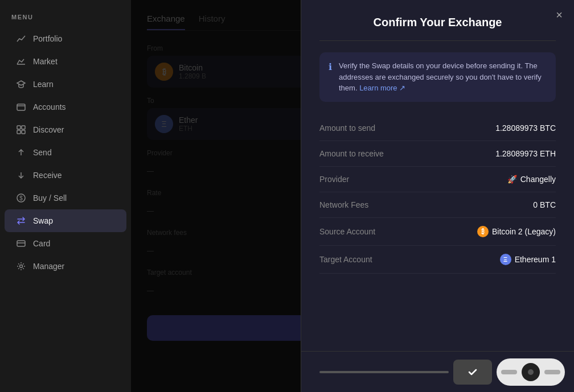 The image size is (574, 392). Describe the element at coordinates (42, 244) in the screenshot. I see `sidebar-item-label: Card` at that location.